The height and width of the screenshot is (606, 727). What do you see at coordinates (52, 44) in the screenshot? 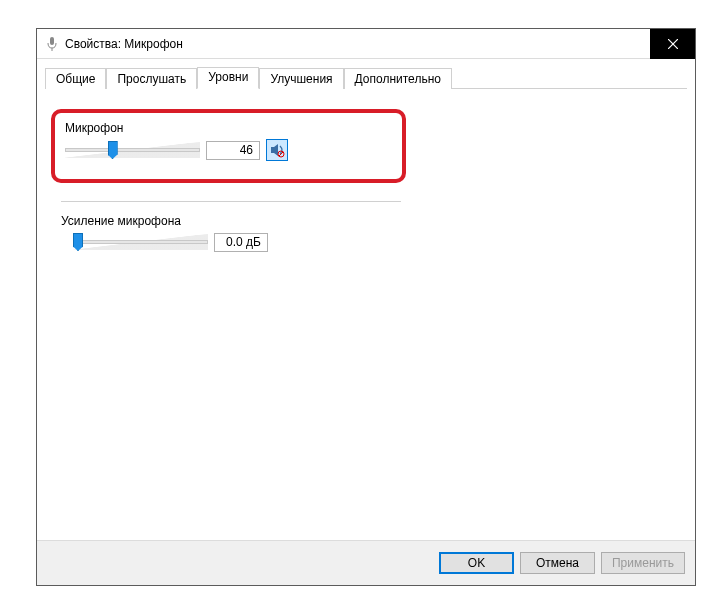
I see `microphone-icon` at bounding box center [52, 44].